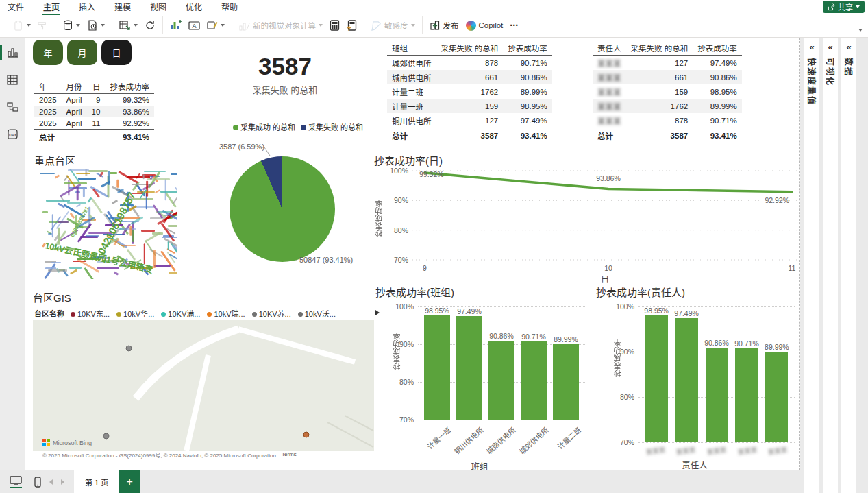 Image resolution: width=868 pixels, height=493 pixels. What do you see at coordinates (95, 100) in the screenshot?
I see `table-row: 2025April999.32%` at bounding box center [95, 100].